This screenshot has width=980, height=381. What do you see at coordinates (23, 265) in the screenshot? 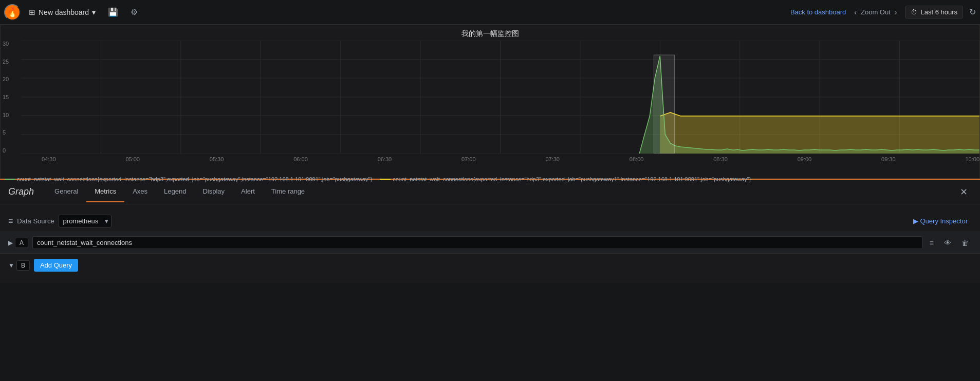
I see `query-b-tag: B` at bounding box center [23, 265].